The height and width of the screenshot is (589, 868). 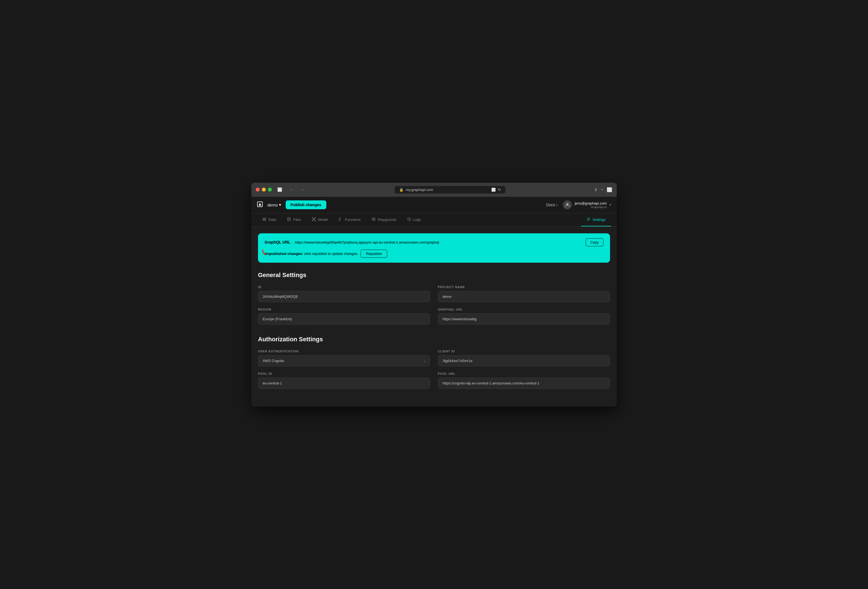 I want to click on maximize-button, so click(x=270, y=190).